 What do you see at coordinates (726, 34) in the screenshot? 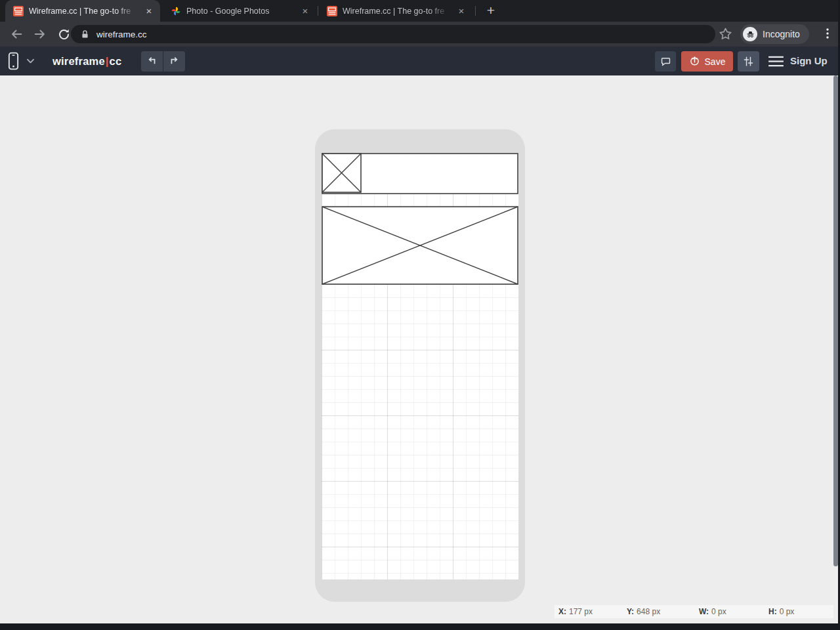
I see `bookmark-star-button` at bounding box center [726, 34].